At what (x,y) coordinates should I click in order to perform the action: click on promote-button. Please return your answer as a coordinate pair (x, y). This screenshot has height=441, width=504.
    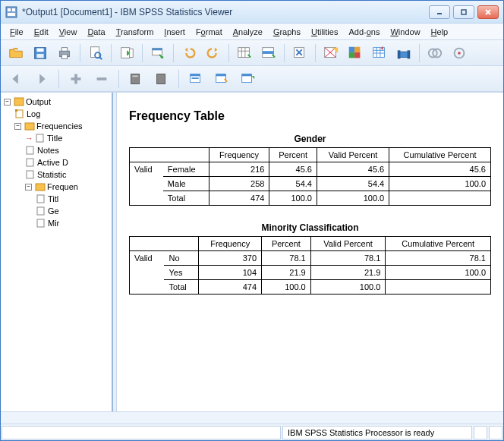
    Looking at the image, I should click on (76, 79).